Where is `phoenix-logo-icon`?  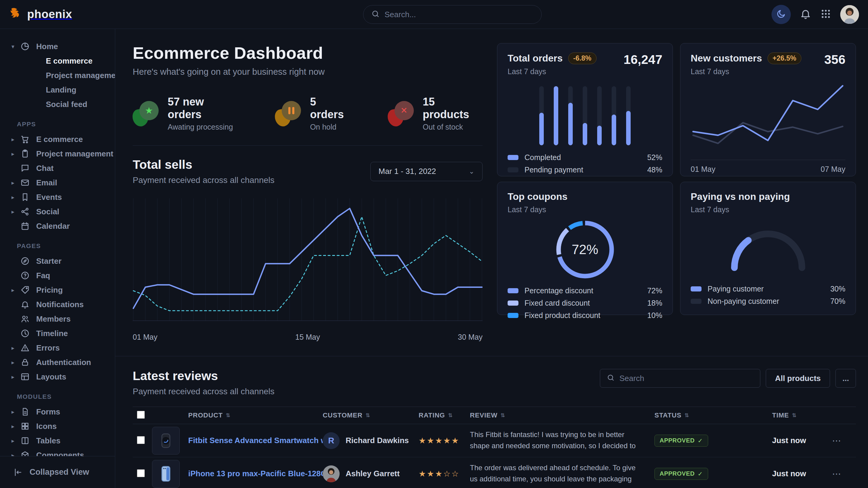
phoenix-logo-icon is located at coordinates (16, 14).